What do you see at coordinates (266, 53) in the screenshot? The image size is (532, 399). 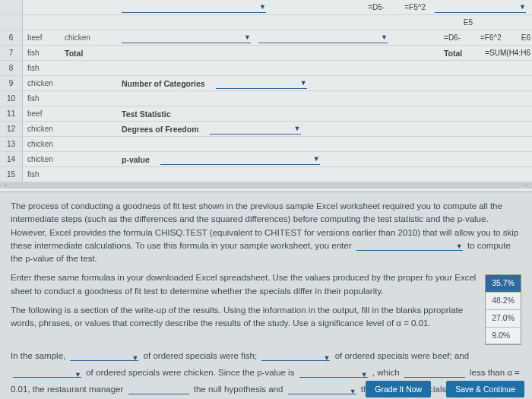 I see `table-row: 7fishTotalTotal=SUM(H4:H6` at bounding box center [266, 53].